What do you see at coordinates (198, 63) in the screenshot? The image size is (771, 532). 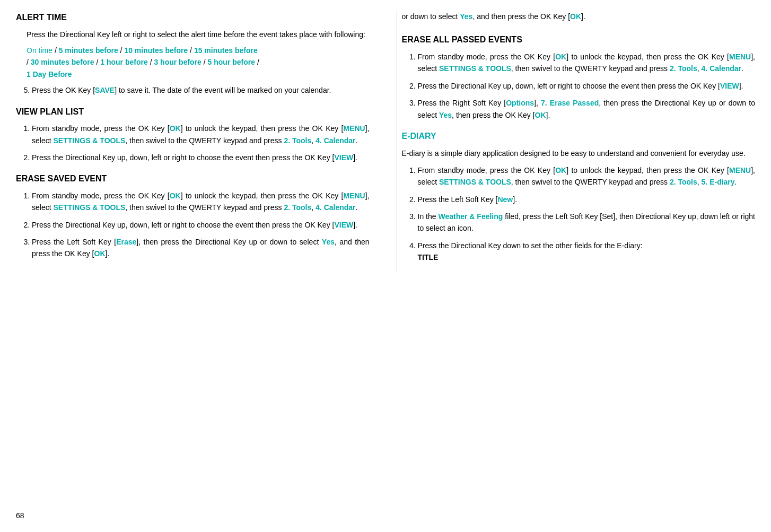 I see `alert-time-options: On time / 5 minutes before / 10 minutes …` at bounding box center [198, 63].